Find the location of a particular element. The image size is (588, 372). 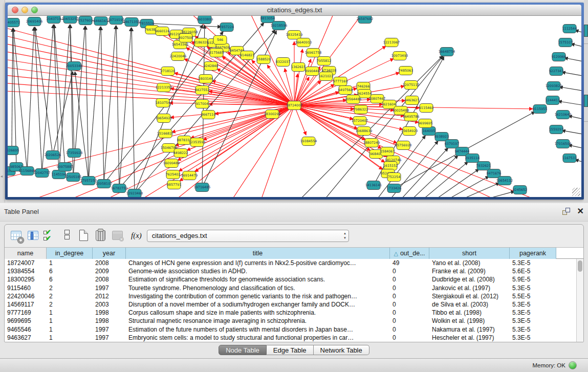

table-cell: 9465546 is located at coordinates (26, 330).